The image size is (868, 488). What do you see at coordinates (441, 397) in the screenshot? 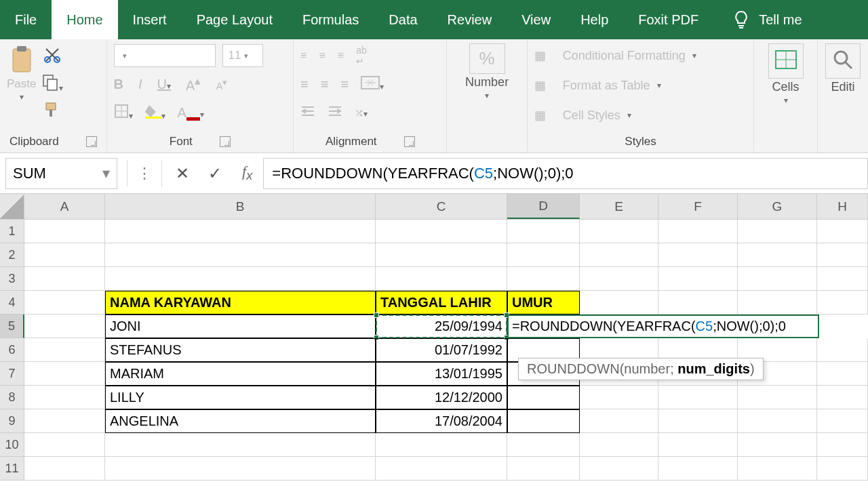
I see `cell-C8: 12/12/2000` at bounding box center [441, 397].